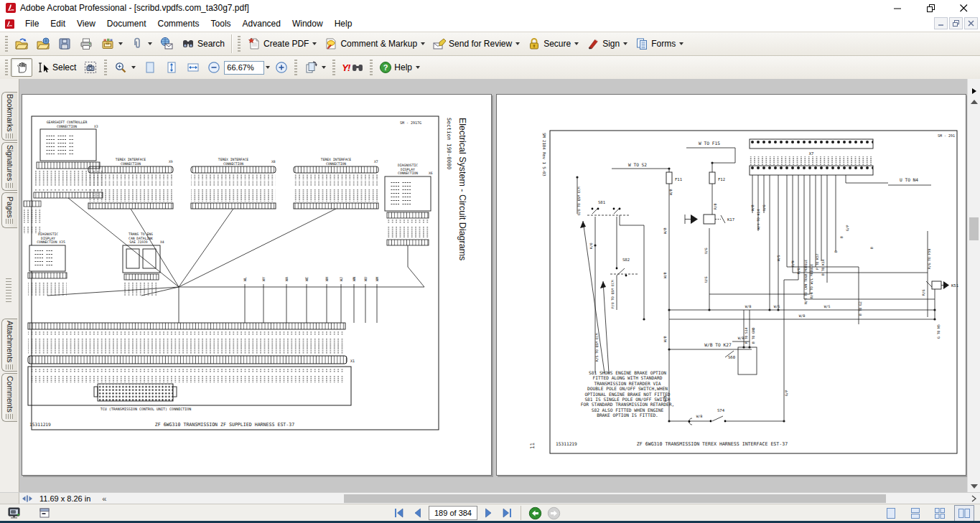 The width and height of the screenshot is (980, 523). What do you see at coordinates (674, 178) in the screenshot?
I see `fuse-f11: F11` at bounding box center [674, 178].